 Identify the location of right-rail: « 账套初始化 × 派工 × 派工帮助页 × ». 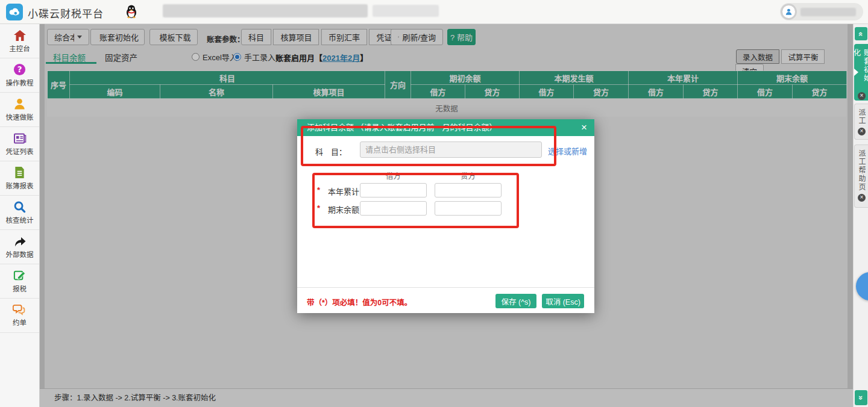
(861, 216).